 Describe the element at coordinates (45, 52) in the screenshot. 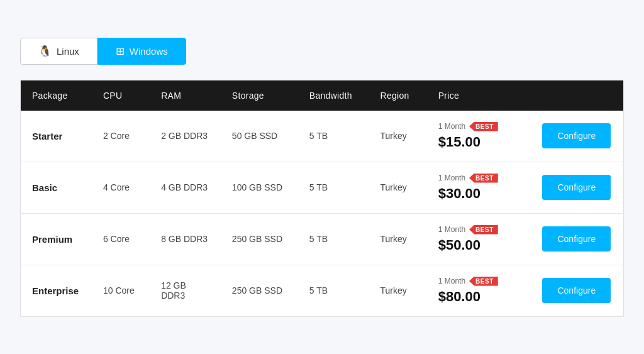

I see `linux-icon: 🐧` at that location.